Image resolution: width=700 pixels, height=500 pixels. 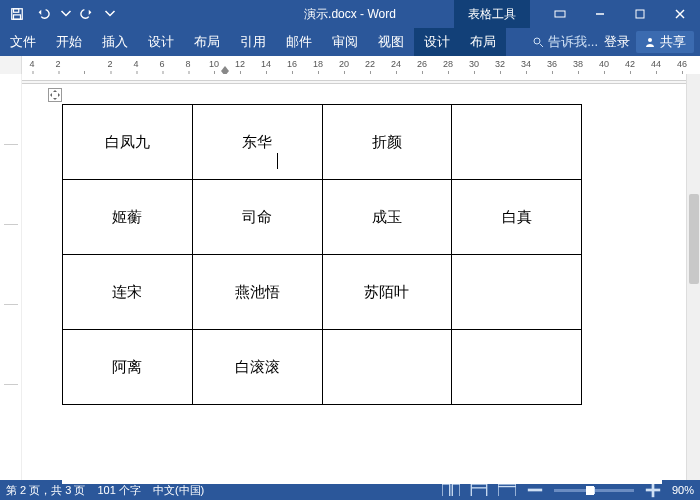 I want to click on share-button: 共享, so click(x=665, y=42).